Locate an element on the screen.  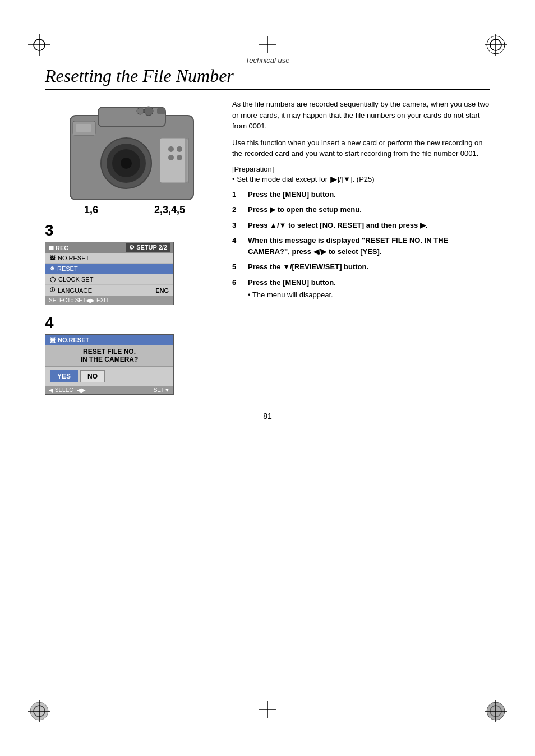
bottom-center-mark is located at coordinates (268, 710).